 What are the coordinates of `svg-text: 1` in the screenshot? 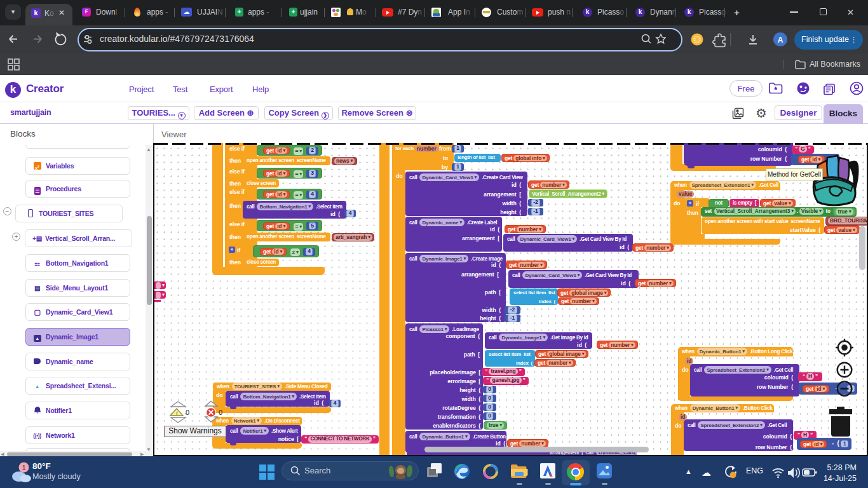 It's located at (24, 468).